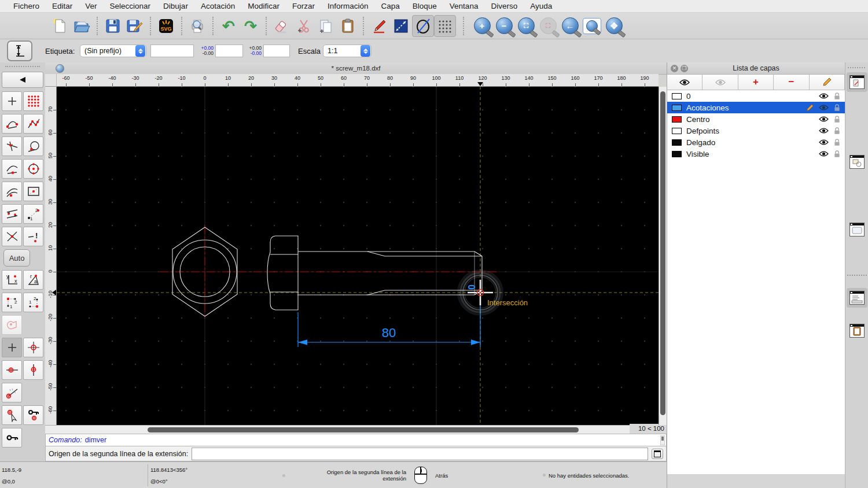 This screenshot has height=488, width=868. I want to click on menu-item-modificar: Modificar, so click(264, 6).